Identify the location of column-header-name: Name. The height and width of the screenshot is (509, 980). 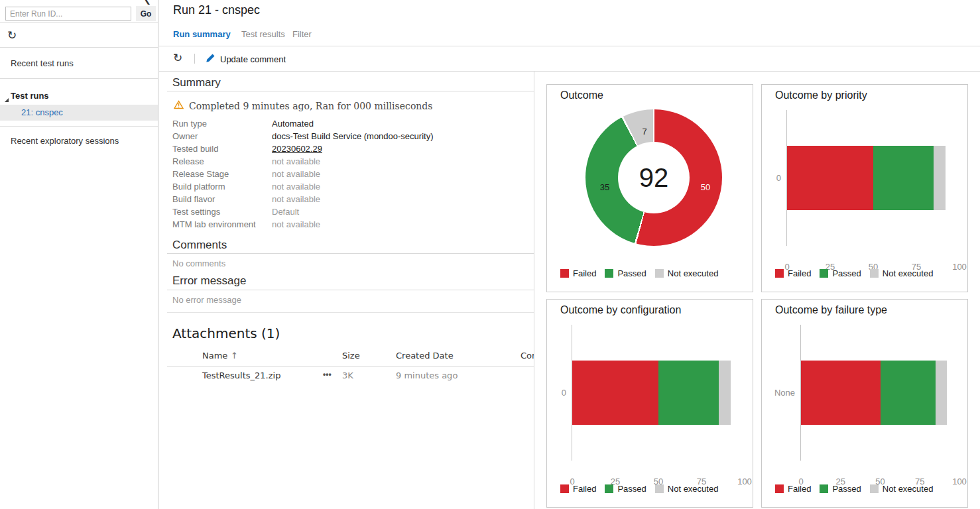
(215, 355).